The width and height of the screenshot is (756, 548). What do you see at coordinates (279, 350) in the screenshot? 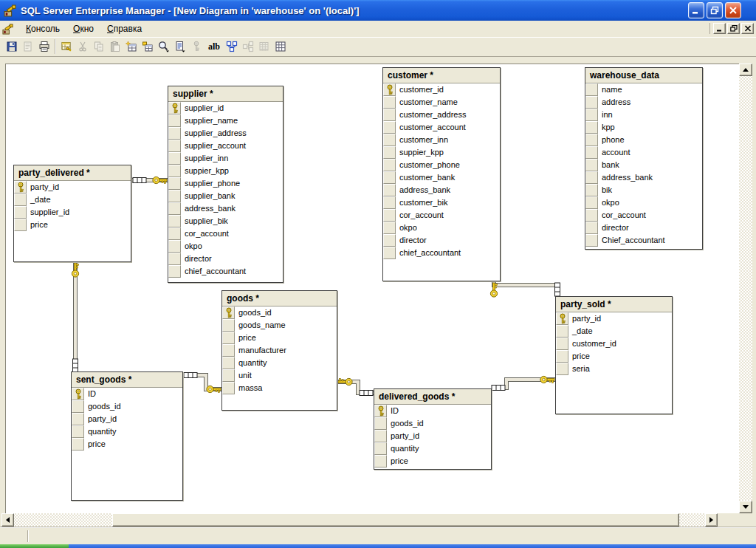
I see `field-row: manufacturer` at bounding box center [279, 350].